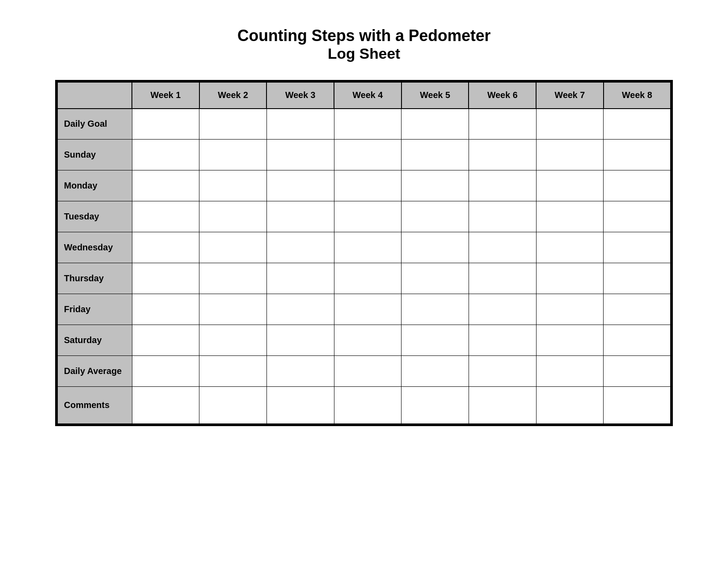 Image resolution: width=728 pixels, height=563 pixels. I want to click on cell-friday-w4, so click(368, 310).